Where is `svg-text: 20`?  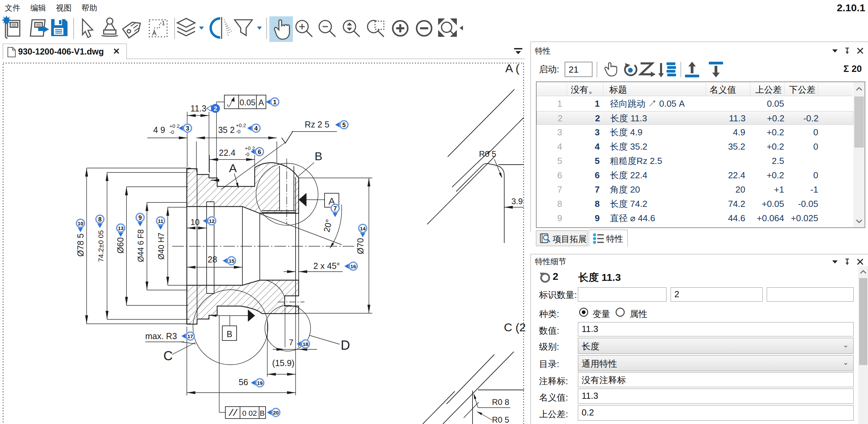
svg-text: 20 is located at coordinates (276, 412).